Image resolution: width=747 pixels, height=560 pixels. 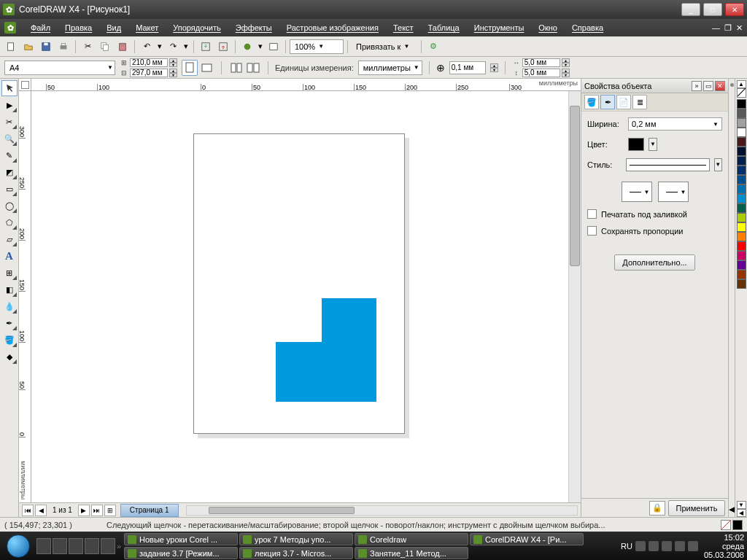 I want to click on ql-more: », so click(x=119, y=546).